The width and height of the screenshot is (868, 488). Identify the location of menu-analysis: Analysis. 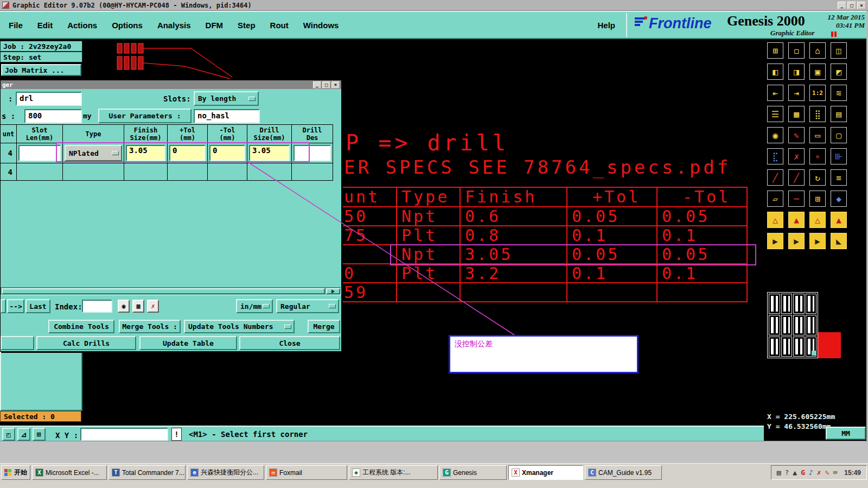
(174, 25).